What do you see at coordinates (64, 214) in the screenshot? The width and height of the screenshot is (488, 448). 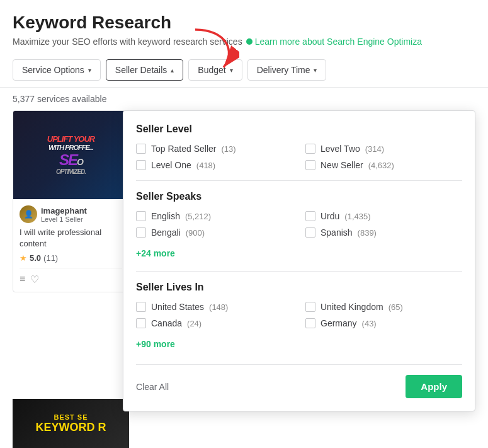 I see `seller-name-info: imagephant Level 1 Seller` at bounding box center [64, 214].